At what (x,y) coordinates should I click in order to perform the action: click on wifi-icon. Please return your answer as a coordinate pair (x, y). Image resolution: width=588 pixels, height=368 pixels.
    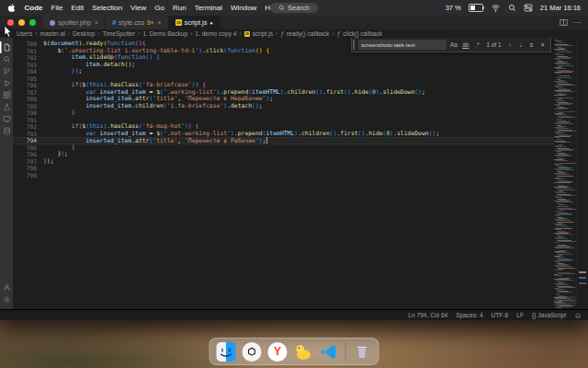
    Looking at the image, I should click on (496, 7).